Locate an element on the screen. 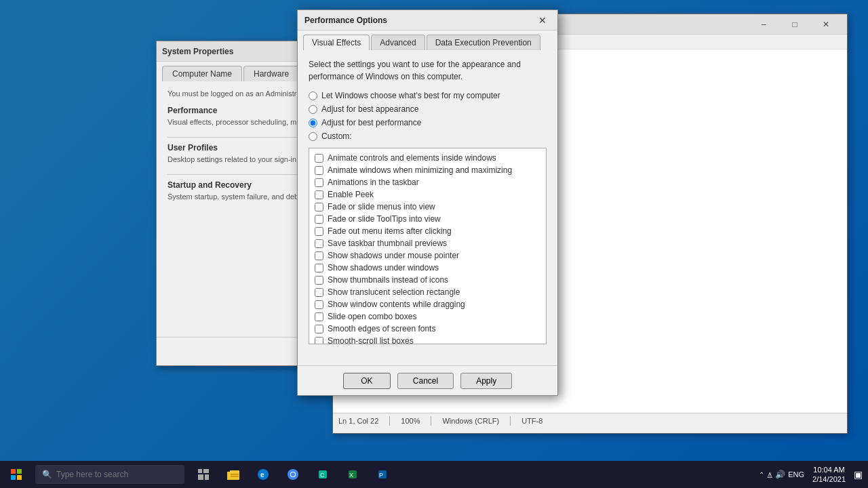 The image size is (868, 488). checkbox-item-6: Fade out menu items after clicking is located at coordinates (427, 231).